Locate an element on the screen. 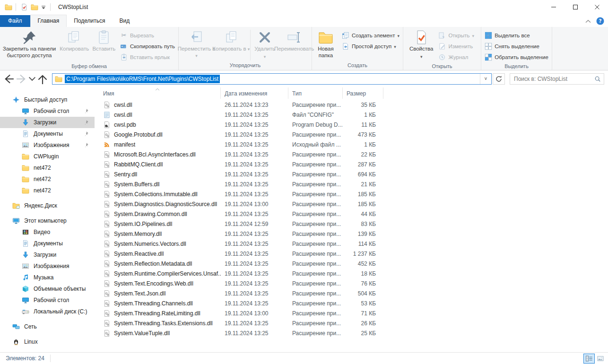 The width and height of the screenshot is (608, 364). sidebar-item-объемные-объекты: Объемные объекты is located at coordinates (47, 289).